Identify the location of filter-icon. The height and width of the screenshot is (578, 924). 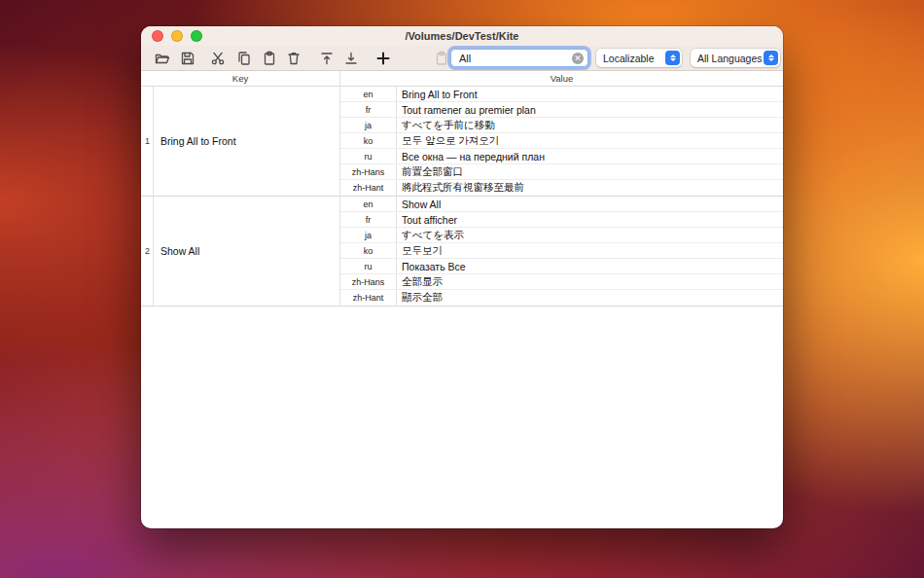
(442, 58).